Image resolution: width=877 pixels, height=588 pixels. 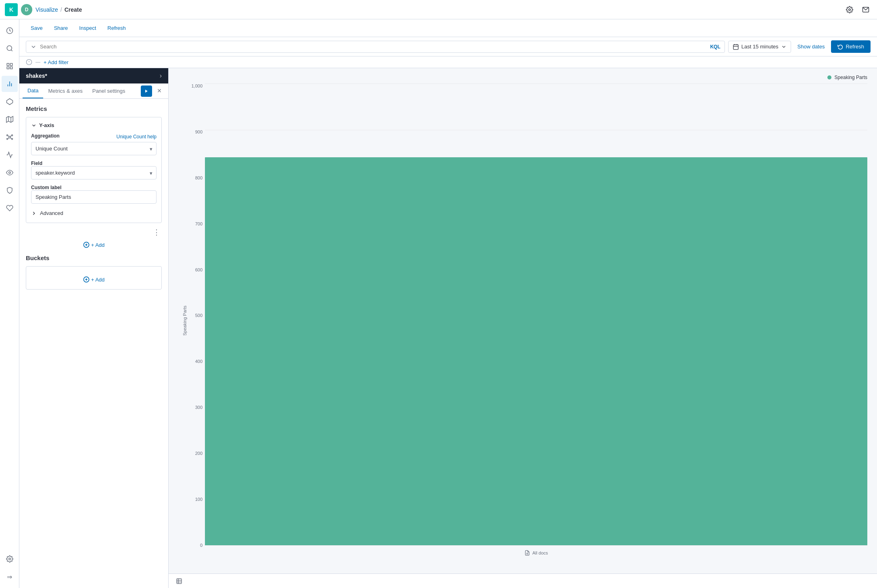 I want to click on time-picker-chevron-icon, so click(x=784, y=47).